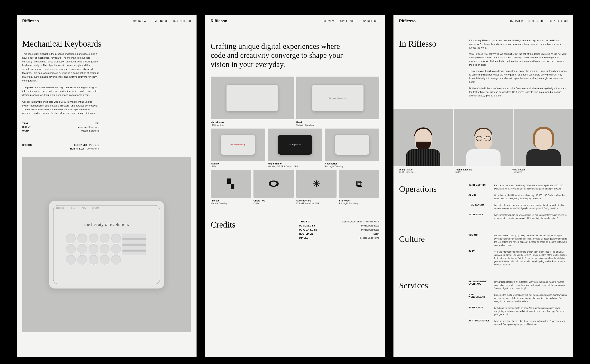 This screenshot has width=590, height=364. Describe the element at coordinates (483, 69) in the screenshot. I see `intro-section: In Riflesso Introducing Riflesso – your …` at that location.